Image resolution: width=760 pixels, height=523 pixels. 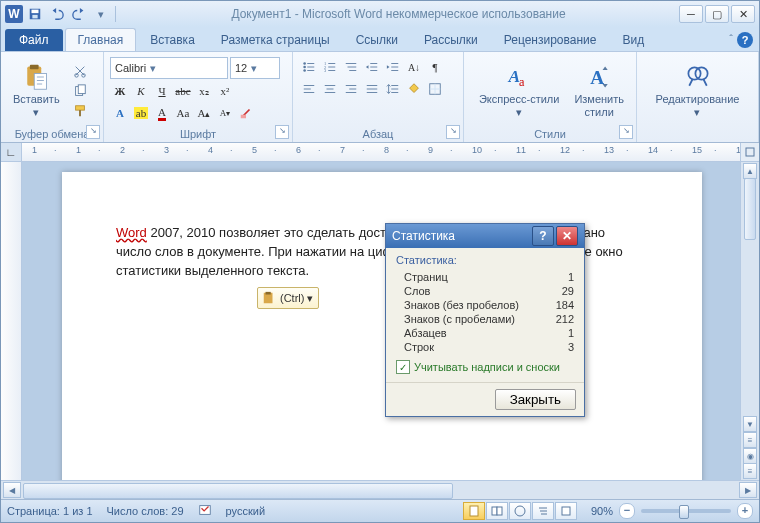 What do you see at coordinates (380, 490) in the screenshot?
I see `horizontal-scrollbar: ◀ ▶` at bounding box center [380, 490].